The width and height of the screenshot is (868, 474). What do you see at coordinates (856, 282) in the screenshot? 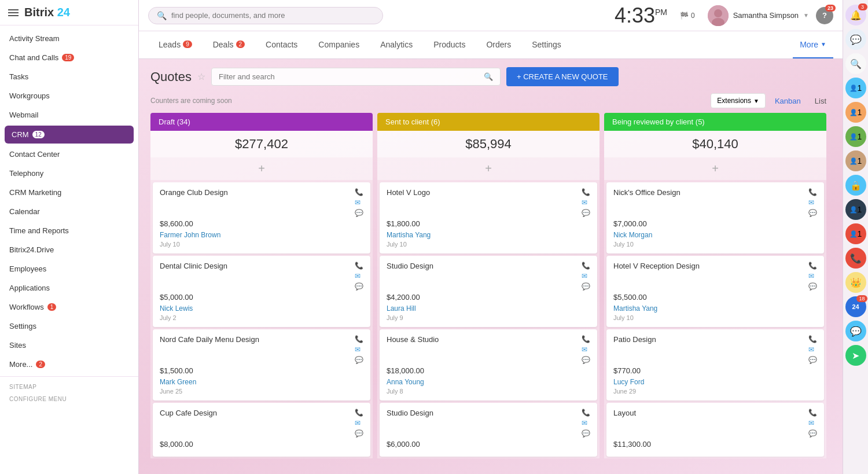
I see `crown-icon: 👑` at bounding box center [856, 282].